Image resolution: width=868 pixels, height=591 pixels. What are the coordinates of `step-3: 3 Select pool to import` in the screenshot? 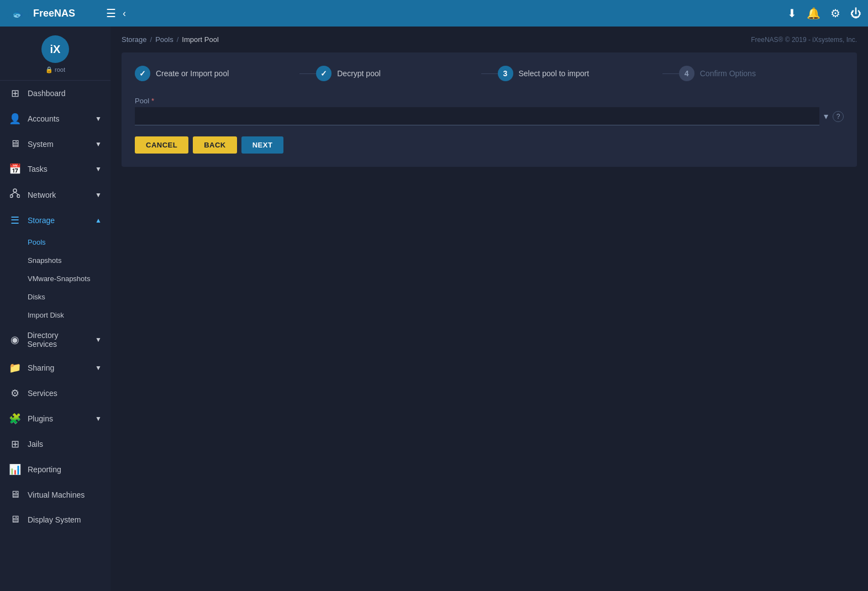 It's located at (580, 73).